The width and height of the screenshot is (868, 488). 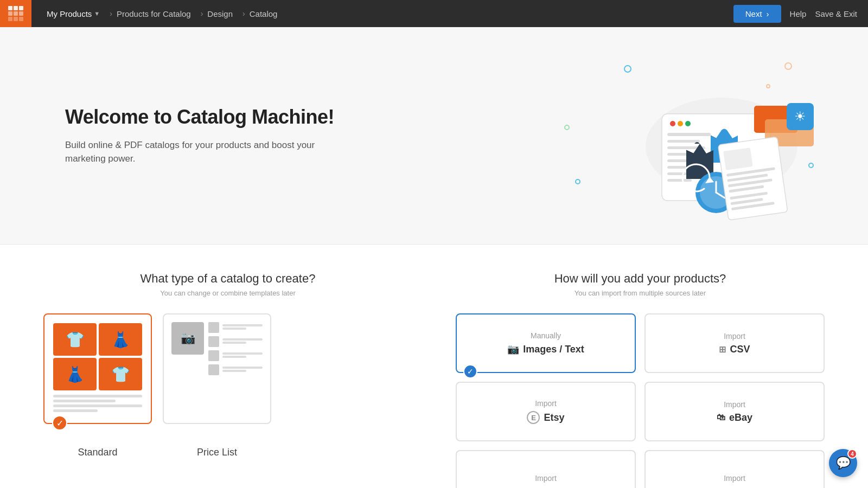 What do you see at coordinates (98, 357) in the screenshot?
I see `standard-grid-preview: 👕 👗 👗 👕` at bounding box center [98, 357].